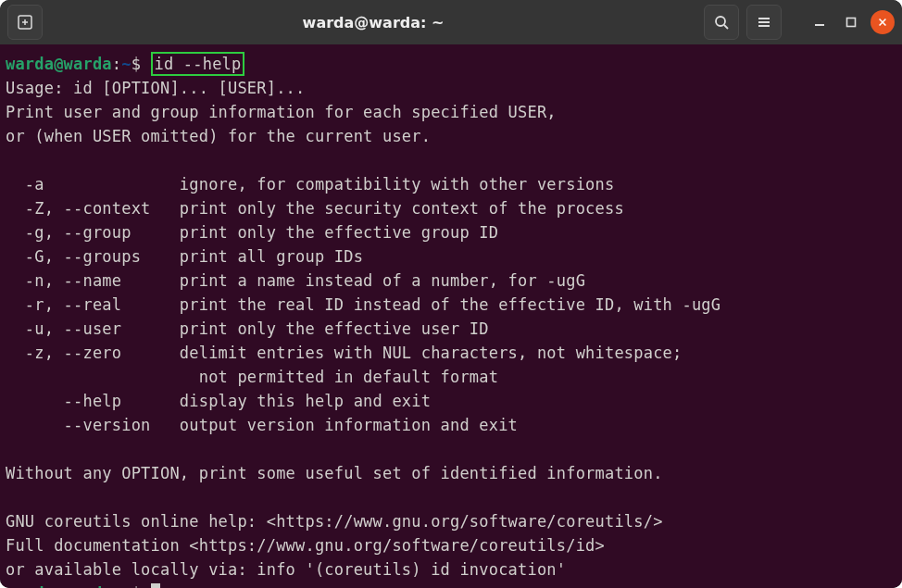 The image size is (902, 588). Describe the element at coordinates (25, 22) in the screenshot. I see `new-tab-button` at that location.